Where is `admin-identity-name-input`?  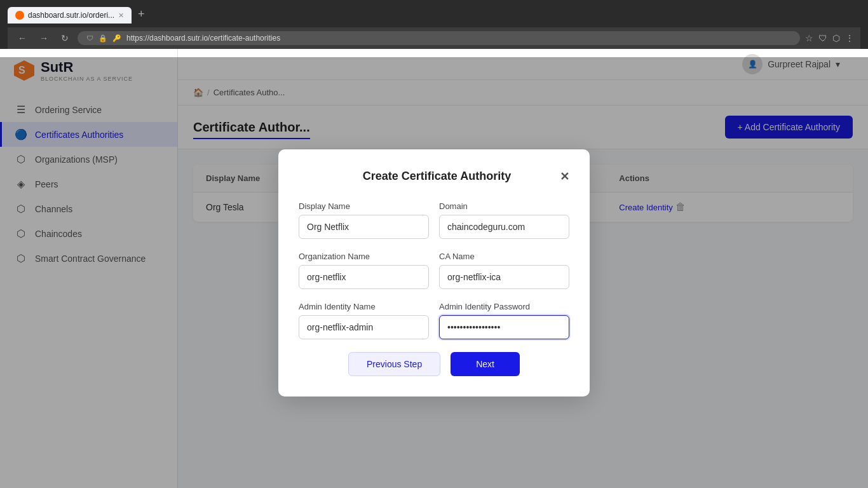
admin-identity-name-input is located at coordinates (363, 327).